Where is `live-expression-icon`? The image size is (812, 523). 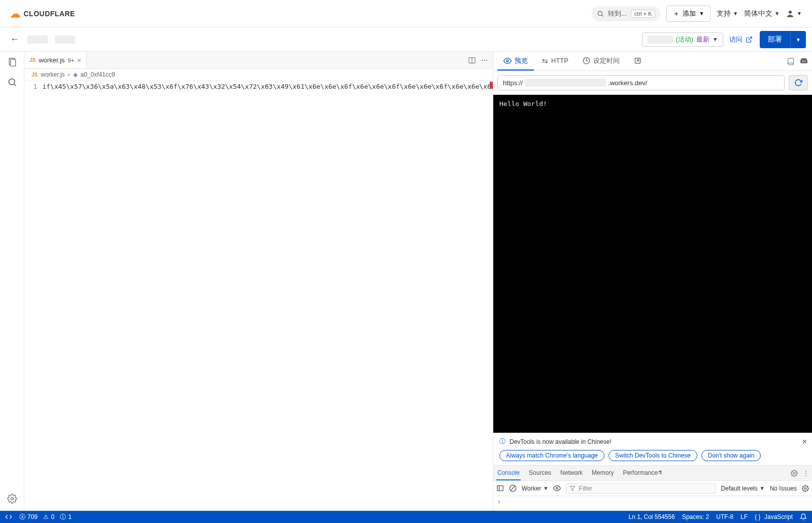
live-expression-icon is located at coordinates (557, 488).